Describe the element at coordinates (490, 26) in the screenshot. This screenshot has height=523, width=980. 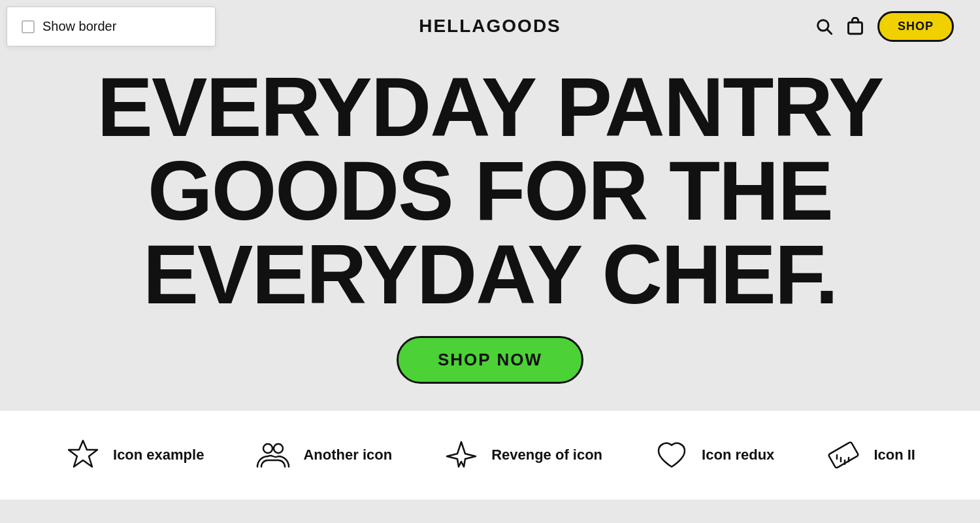
I see `nav-brand: HELLAGOODS` at that location.